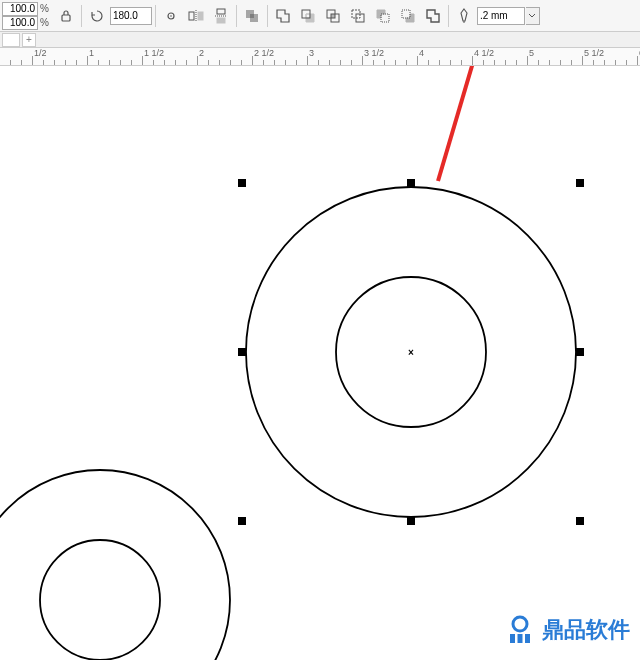 The height and width of the screenshot is (660, 640). Describe the element at coordinates (221, 16) in the screenshot. I see `mirror-vertical-button` at that location.